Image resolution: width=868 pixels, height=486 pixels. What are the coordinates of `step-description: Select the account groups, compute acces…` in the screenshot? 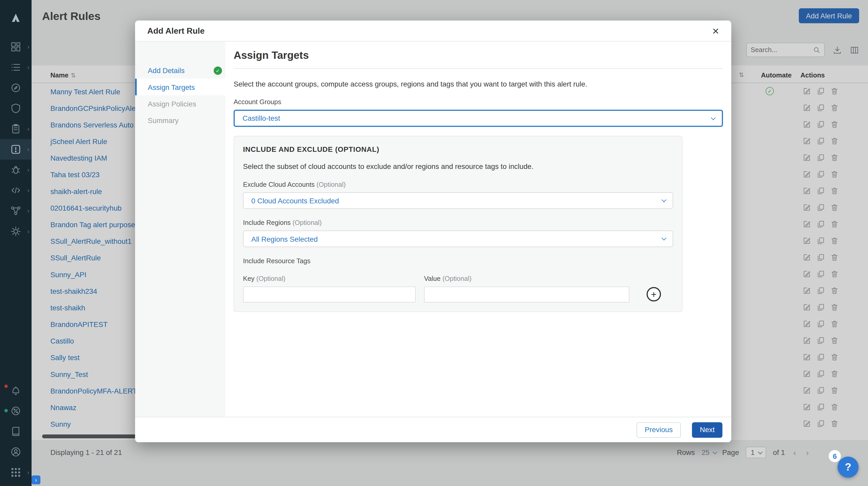 It's located at (478, 84).